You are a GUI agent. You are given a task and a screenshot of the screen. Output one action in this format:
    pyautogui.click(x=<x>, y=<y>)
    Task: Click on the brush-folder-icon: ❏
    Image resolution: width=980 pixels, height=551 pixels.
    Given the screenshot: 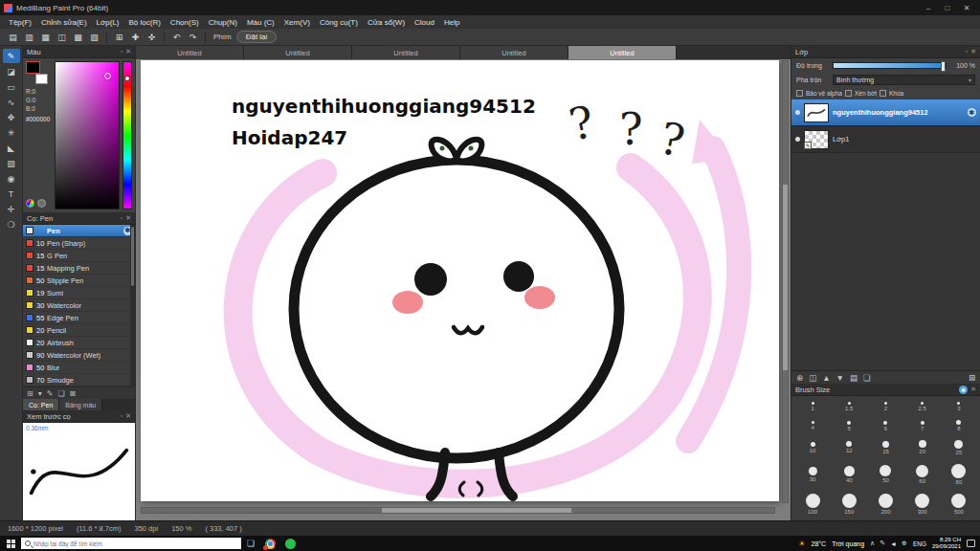 What is the action you would take?
    pyautogui.click(x=61, y=394)
    